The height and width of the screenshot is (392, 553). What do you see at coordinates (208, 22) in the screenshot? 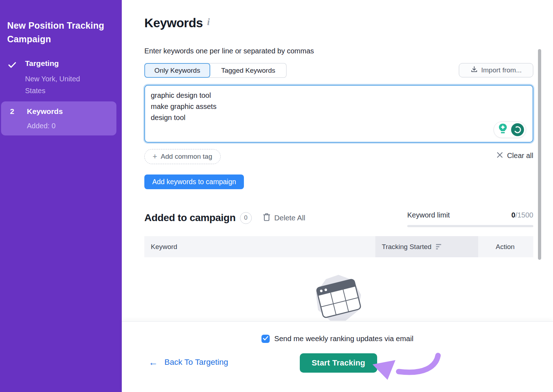
I see `info-icon: i` at bounding box center [208, 22].